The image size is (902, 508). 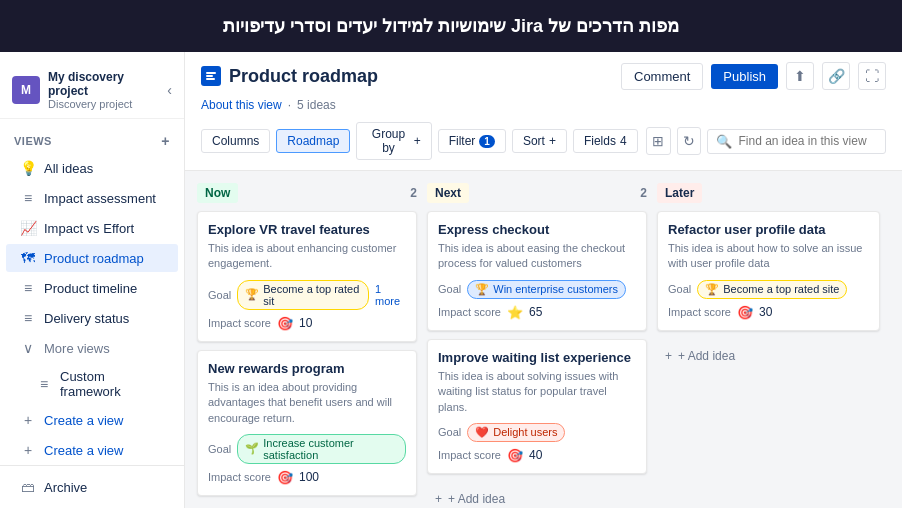 What do you see at coordinates (537, 456) in the screenshot?
I see `impact-row-4: Impact score 🎯 40` at bounding box center [537, 456].